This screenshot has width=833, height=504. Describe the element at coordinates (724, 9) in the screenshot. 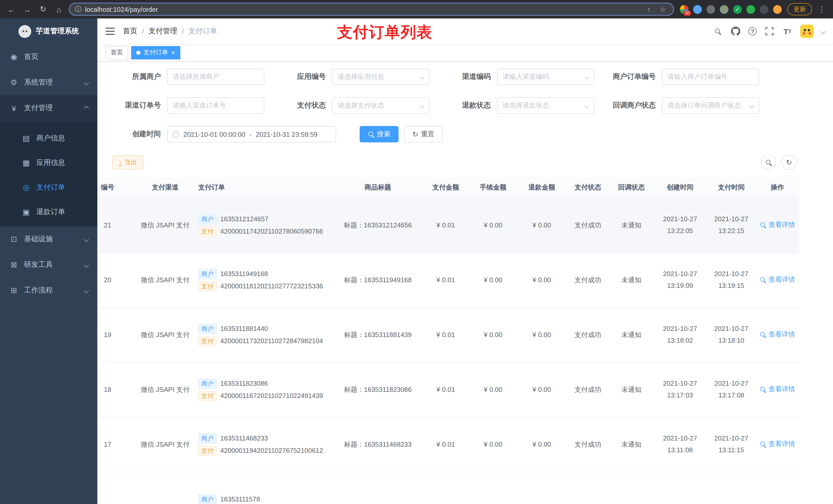

I see `extension-sage-icon` at that location.